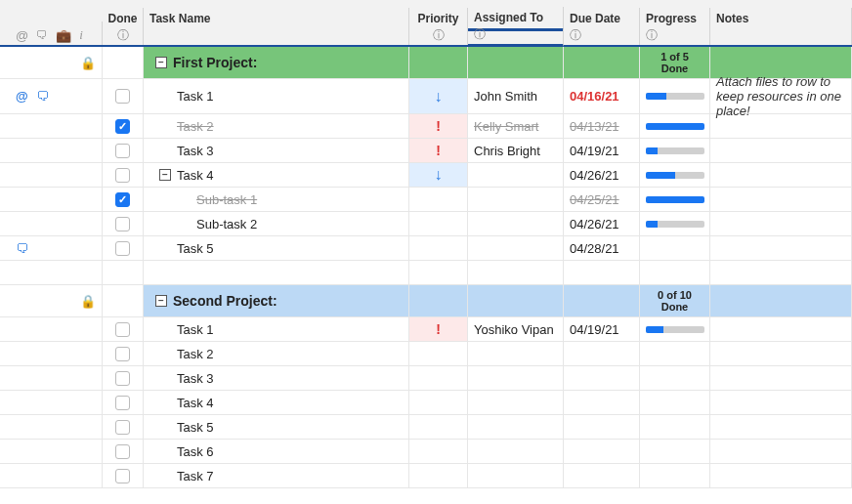 Image resolution: width=852 pixels, height=504 pixels. Describe the element at coordinates (215, 63) in the screenshot. I see `project-name: First Project:` at that location.